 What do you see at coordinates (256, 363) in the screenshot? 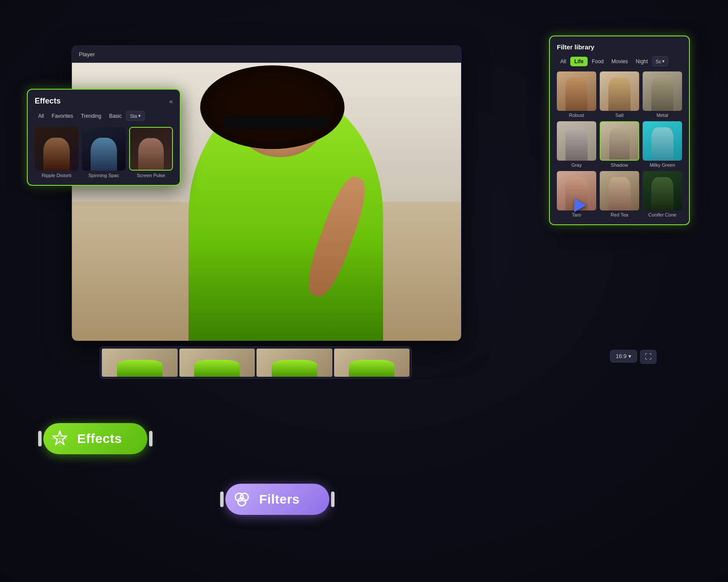
I see `timeline-strip` at bounding box center [256, 363].